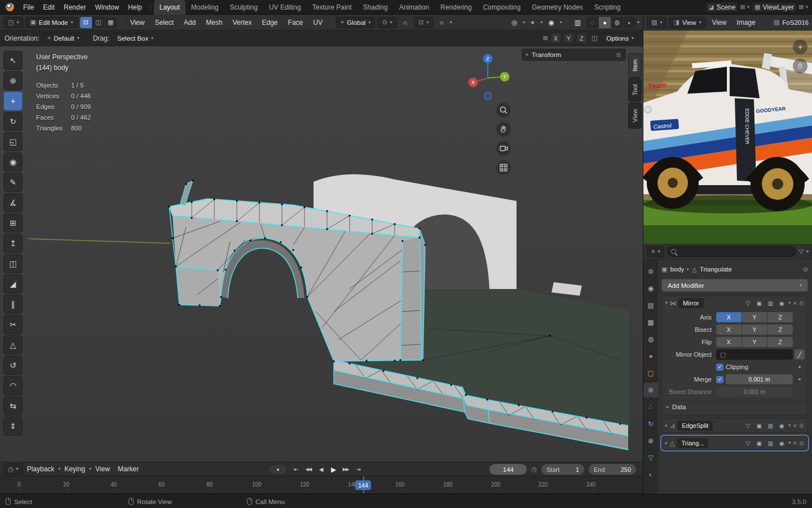 This screenshot has height=508, width=812. Describe the element at coordinates (13, 60) in the screenshot. I see `tool-select-box: ↖` at that location.